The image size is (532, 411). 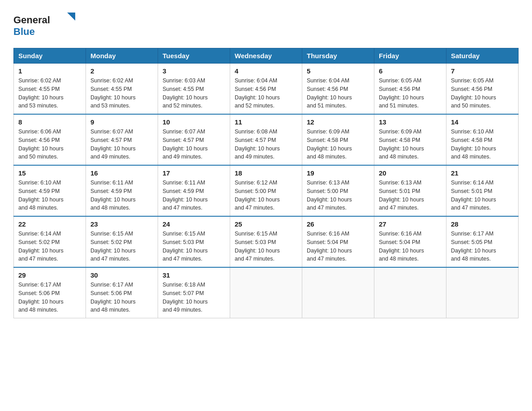 What do you see at coordinates (266, 144) in the screenshot?
I see `day-info: Sunrise: 6:08 AM Sunset: 4:57 PM Dayligh…` at bounding box center [266, 144].